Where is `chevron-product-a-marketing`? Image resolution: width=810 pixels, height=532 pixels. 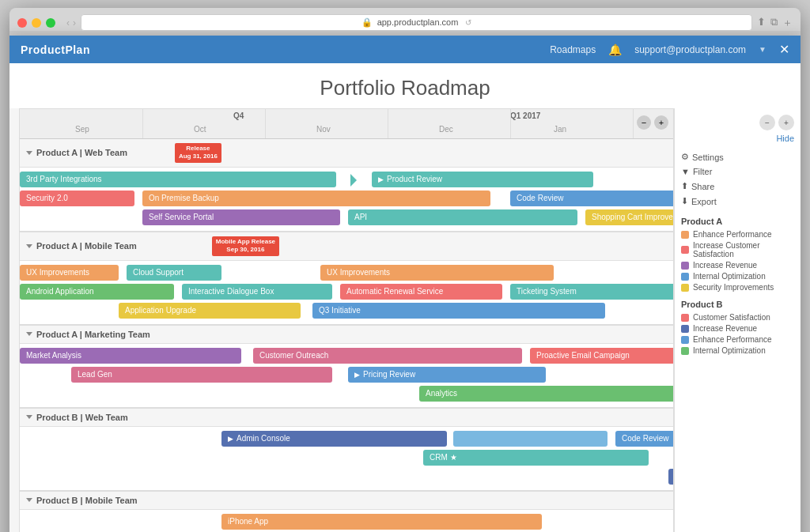
chevron-product-a-marketing is located at coordinates (29, 334).